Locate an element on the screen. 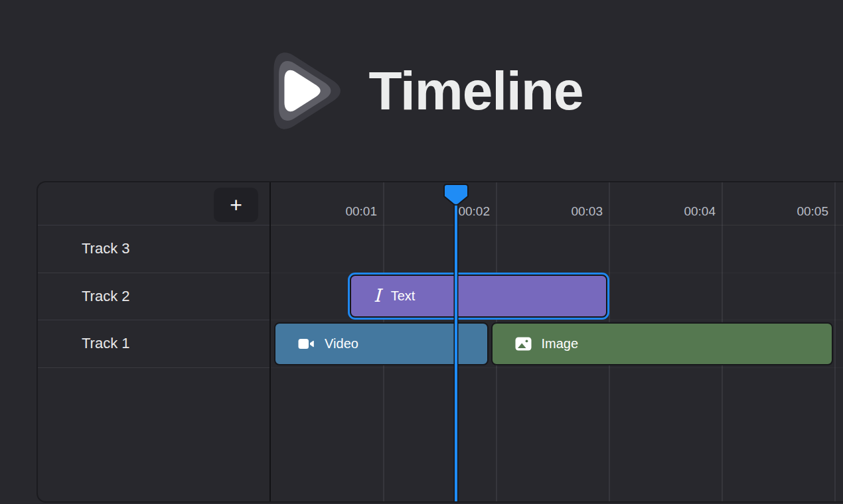  text-italic-icon: I is located at coordinates (377, 296).